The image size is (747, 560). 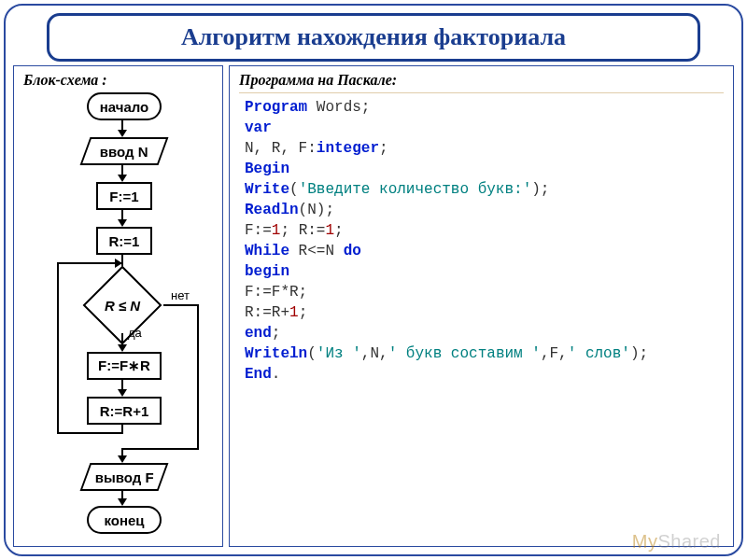 I want to click on flow-end: конец, so click(x=124, y=520).